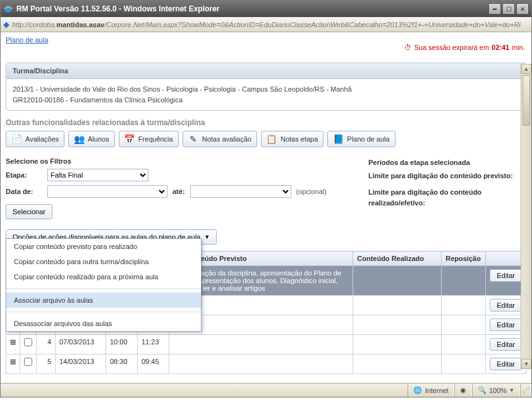  I want to click on alunos-label: Alunos, so click(99, 139).